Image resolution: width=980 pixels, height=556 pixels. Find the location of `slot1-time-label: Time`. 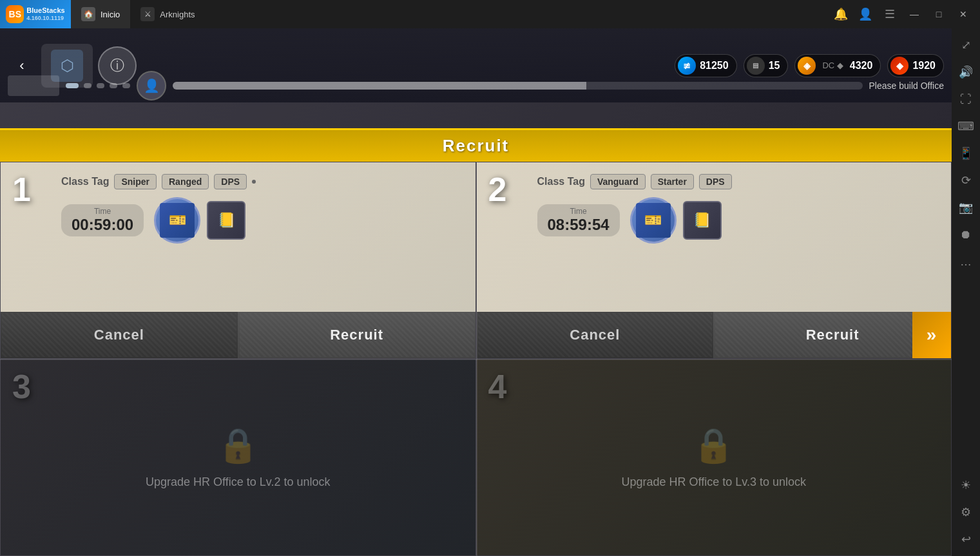

slot1-time-label: Time is located at coordinates (102, 211).